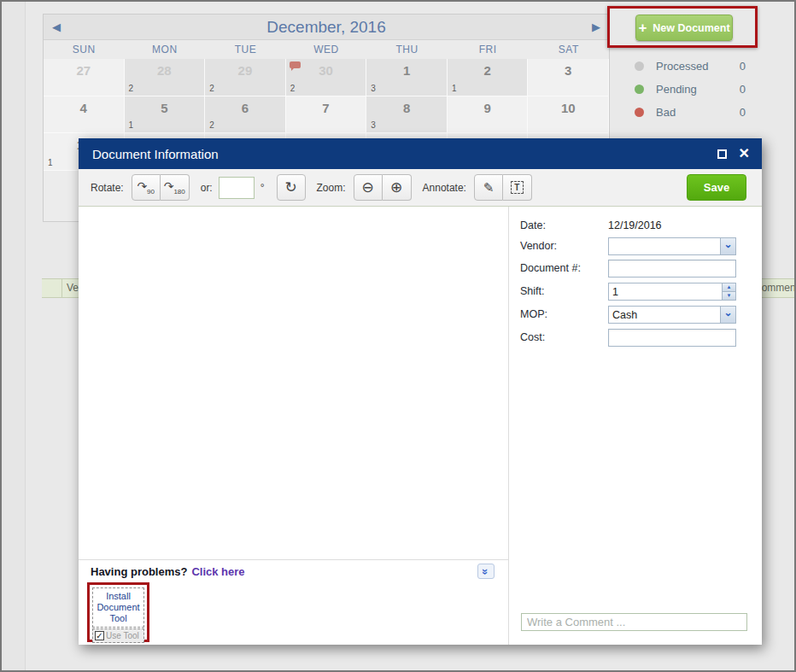 This screenshot has width=796, height=672. Describe the element at coordinates (489, 78) in the screenshot. I see `calendar-day-2: 21` at that location.